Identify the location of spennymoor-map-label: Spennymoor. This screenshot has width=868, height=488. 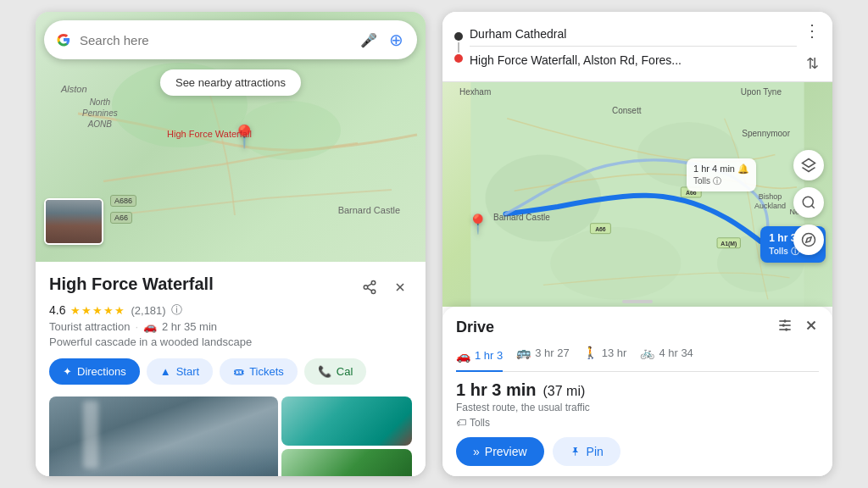
(766, 134).